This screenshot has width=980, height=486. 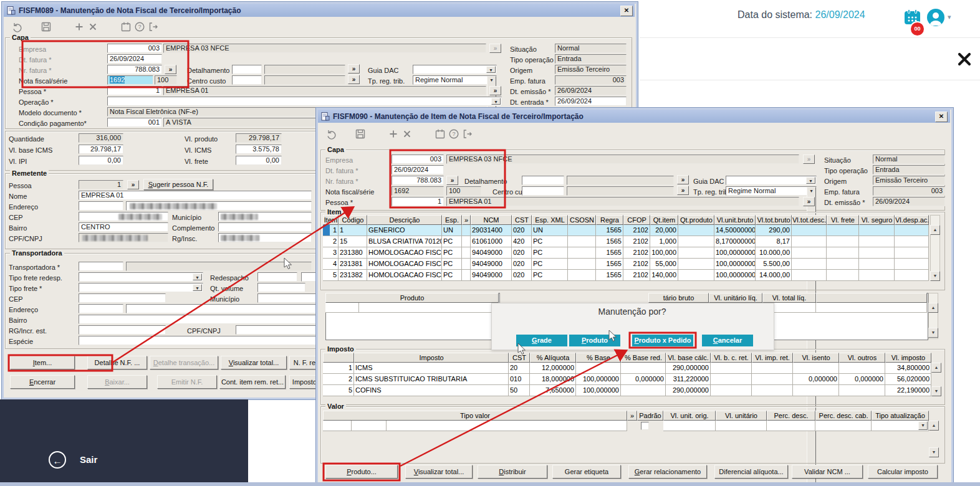 I want to click on column-header: Vl. imp. ret., so click(x=772, y=358).